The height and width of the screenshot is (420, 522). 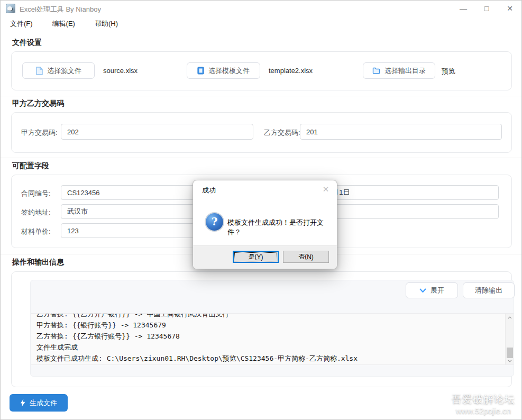 I want to click on menu-file: 文件(F), so click(x=21, y=24).